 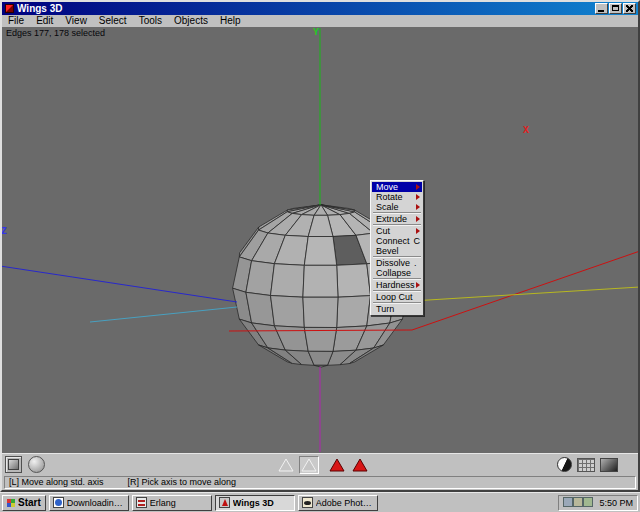 What do you see at coordinates (120, 284) in the screenshot?
I see `z-axis-line` at bounding box center [120, 284].